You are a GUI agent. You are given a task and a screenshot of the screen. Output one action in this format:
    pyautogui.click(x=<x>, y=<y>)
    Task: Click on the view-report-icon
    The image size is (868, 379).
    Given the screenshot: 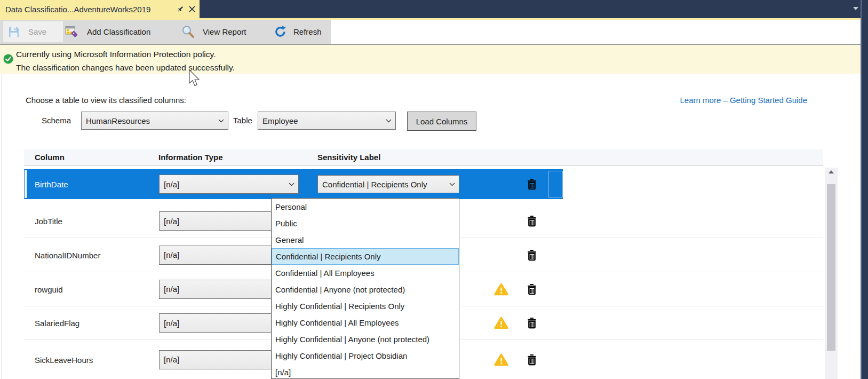 What is the action you would take?
    pyautogui.click(x=188, y=32)
    